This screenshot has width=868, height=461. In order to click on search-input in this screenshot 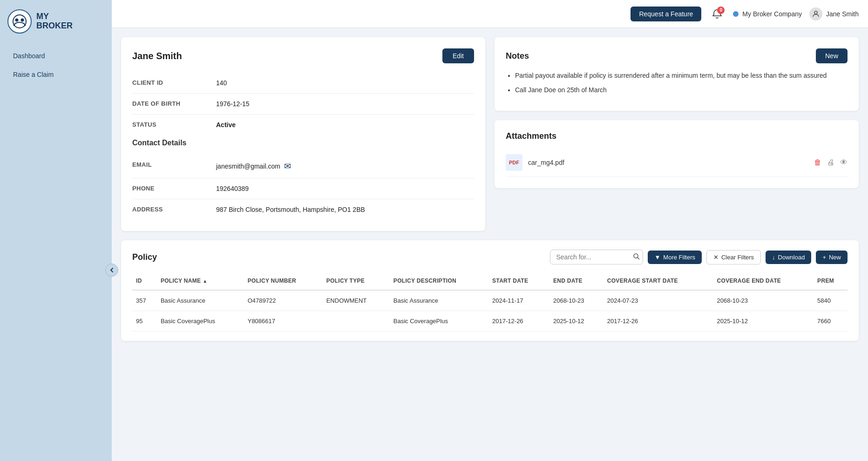, I will do `click(597, 257)`.